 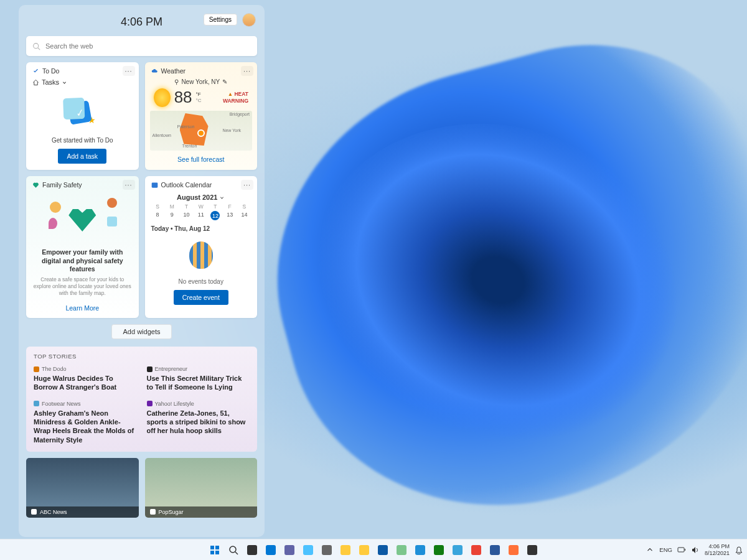 What do you see at coordinates (61, 404) in the screenshot?
I see `news-source: Footwear News` at bounding box center [61, 404].